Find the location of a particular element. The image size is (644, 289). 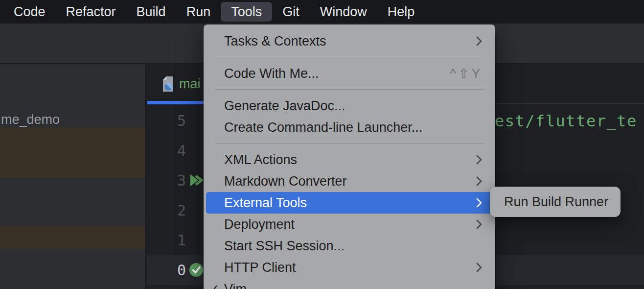

line-number: 4 is located at coordinates (182, 151).